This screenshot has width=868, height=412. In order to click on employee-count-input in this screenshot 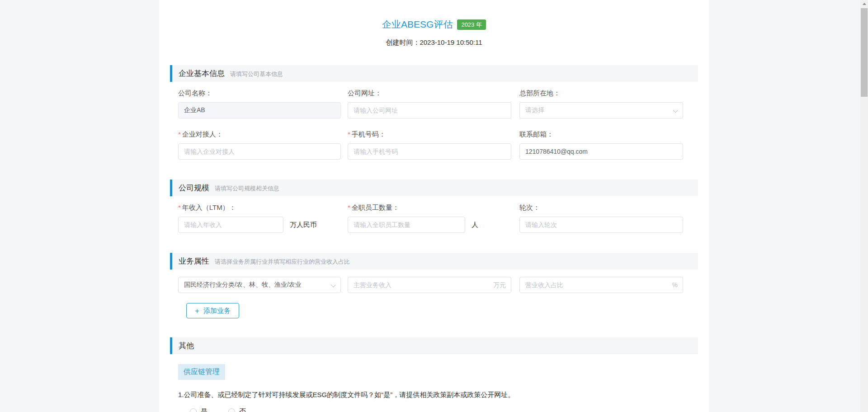, I will do `click(406, 225)`.